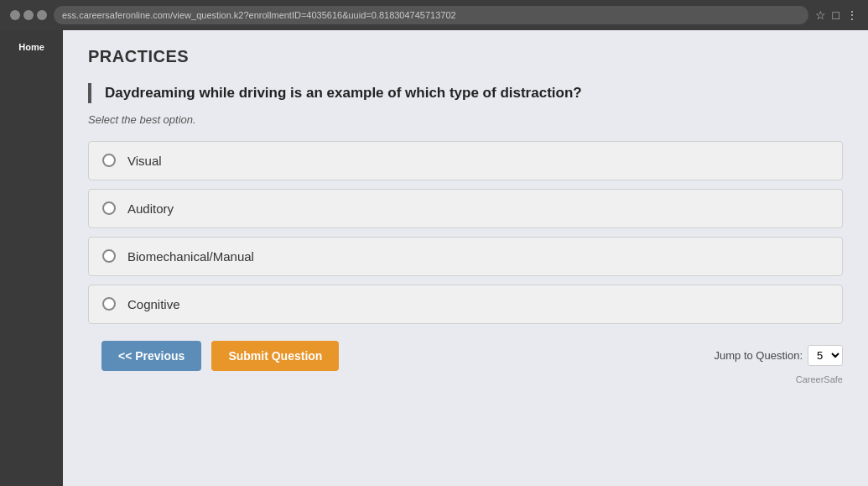 This screenshot has width=868, height=486. I want to click on sidebar: Home, so click(32, 259).